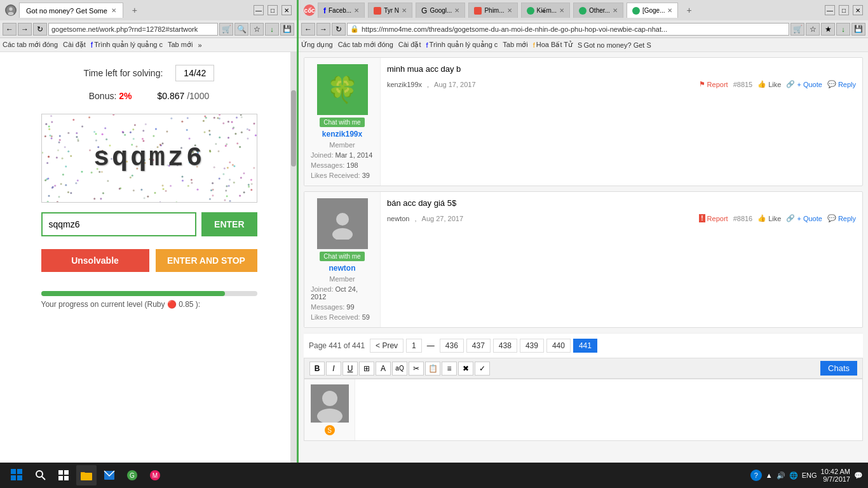 The width and height of the screenshot is (868, 488). I want to click on bookmark-icon: ☆, so click(257, 29).